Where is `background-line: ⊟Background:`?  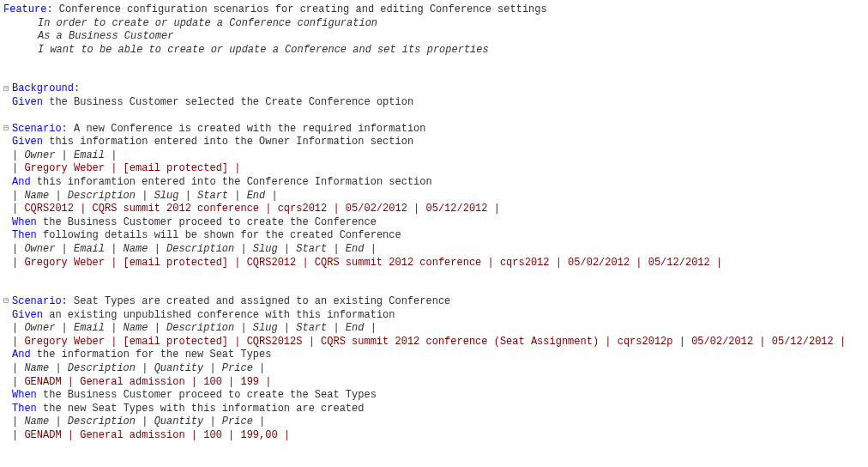
background-line: ⊟Background: is located at coordinates (434, 89).